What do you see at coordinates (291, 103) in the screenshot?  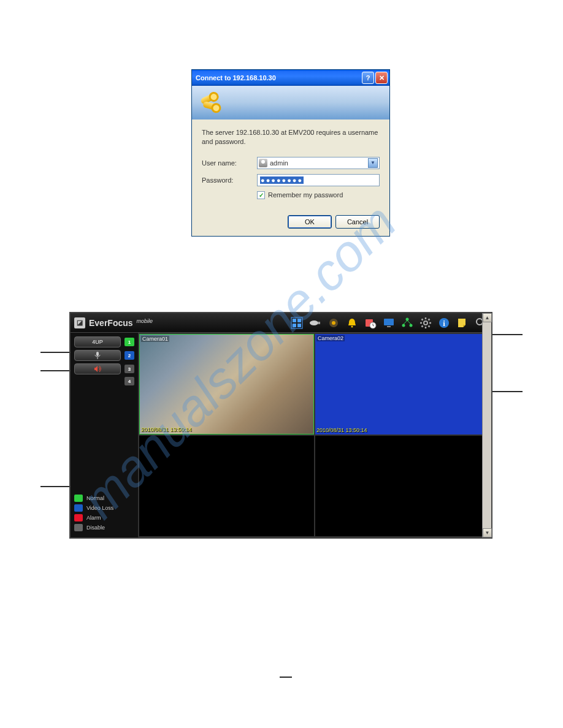 I see `dialog-banner` at bounding box center [291, 103].